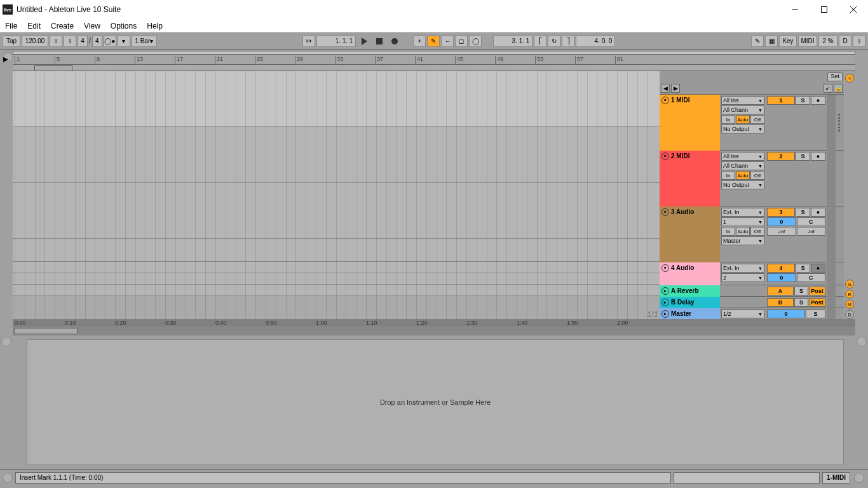 This screenshot has width=868, height=488. Describe the element at coordinates (447, 41) in the screenshot. I see `reenable-automation-button: ←` at that location.